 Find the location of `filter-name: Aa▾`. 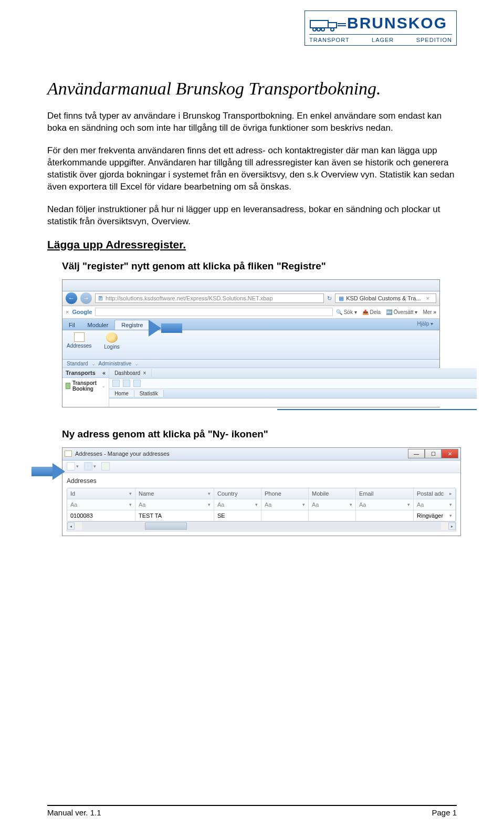

filter-name: Aa▾ is located at coordinates (175, 505).